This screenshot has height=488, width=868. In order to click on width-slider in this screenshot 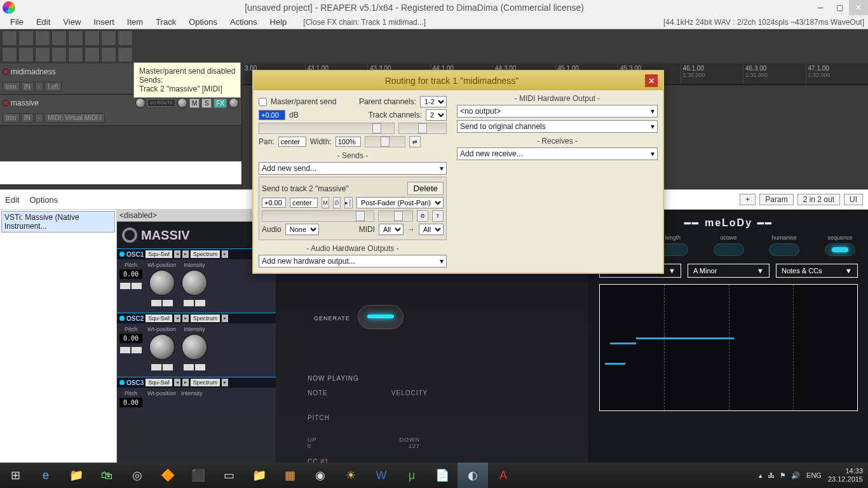, I will do `click(385, 142)`.